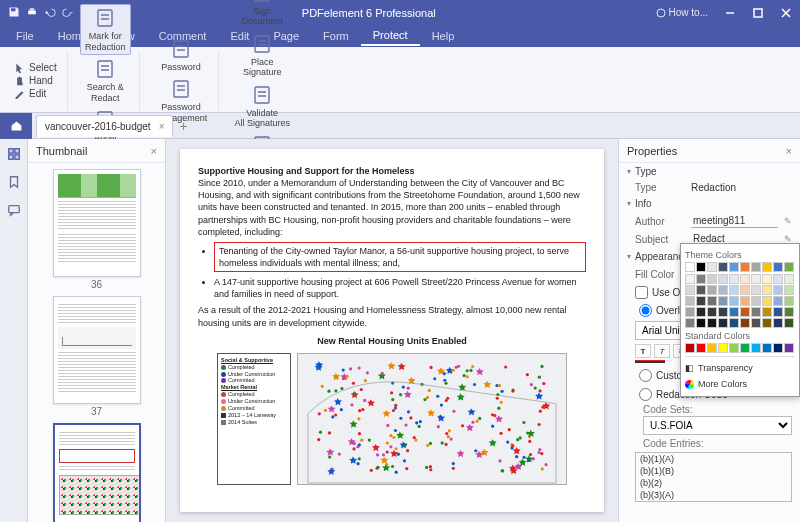  I want to click on overlay-text-radio, so click(646, 310).